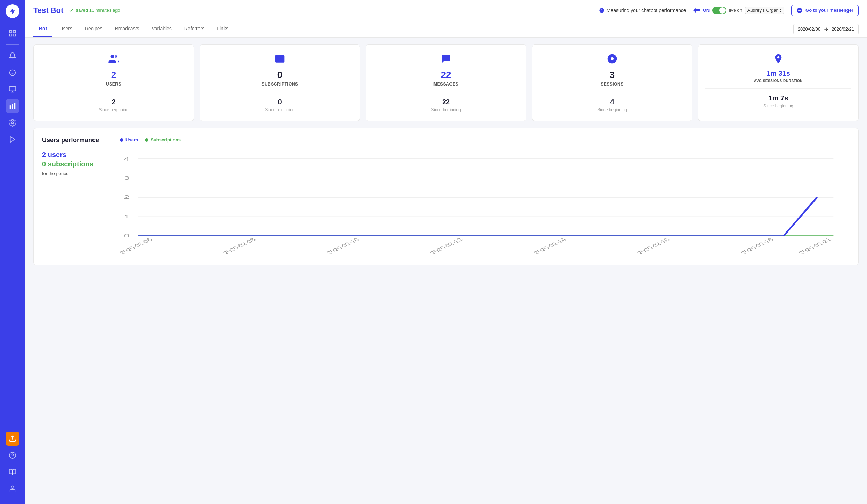  What do you see at coordinates (825, 10) in the screenshot?
I see `messenger-button: Go to your messenger` at bounding box center [825, 10].